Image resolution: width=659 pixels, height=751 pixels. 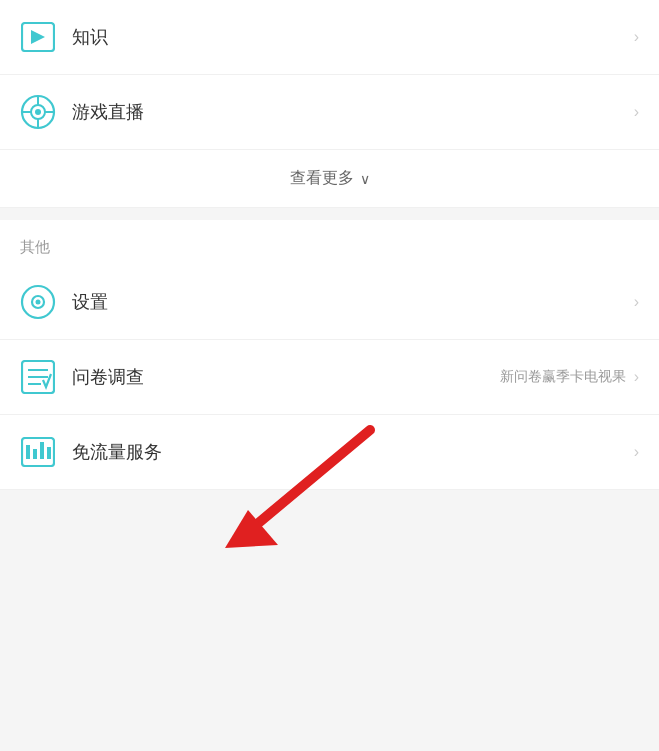 What do you see at coordinates (330, 242) in the screenshot?
I see `section-header-other: 其他` at bounding box center [330, 242].